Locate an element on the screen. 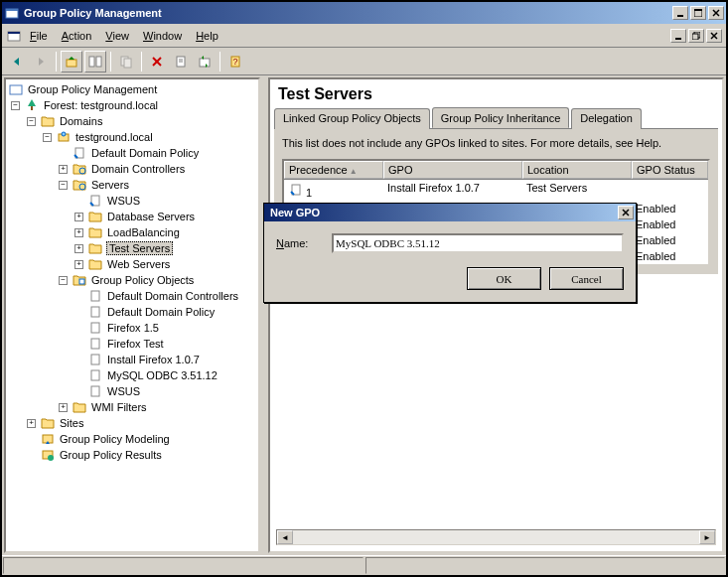  gpo-icon is located at coordinates (95, 375).